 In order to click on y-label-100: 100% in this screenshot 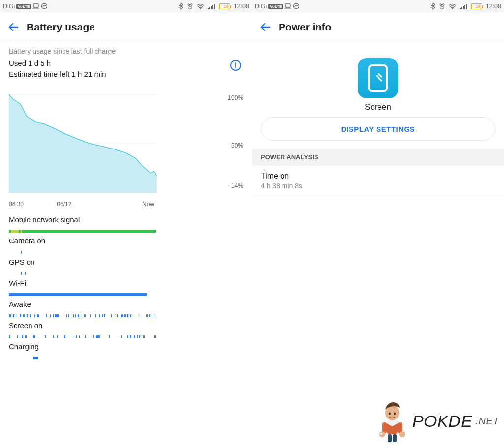, I will do `click(235, 98)`.